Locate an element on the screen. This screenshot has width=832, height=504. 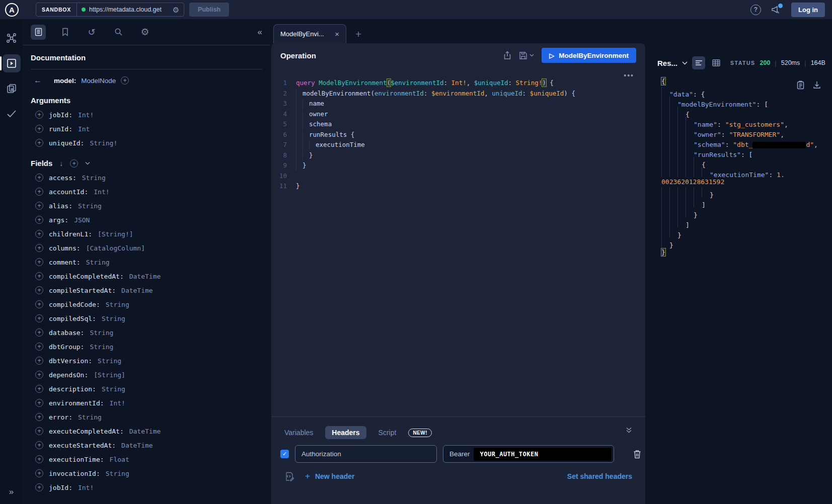
rail-explorer-icon is located at coordinates (12, 63).